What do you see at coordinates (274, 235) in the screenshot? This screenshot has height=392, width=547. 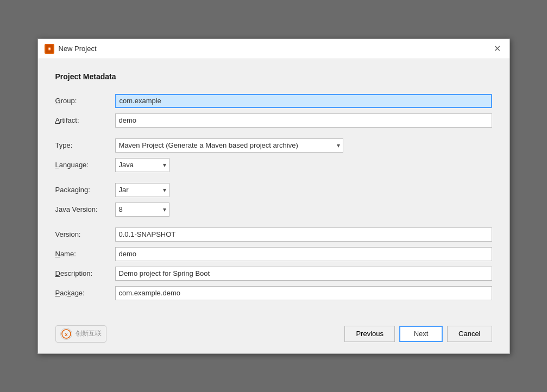 I see `version-row: Version:` at bounding box center [274, 235].